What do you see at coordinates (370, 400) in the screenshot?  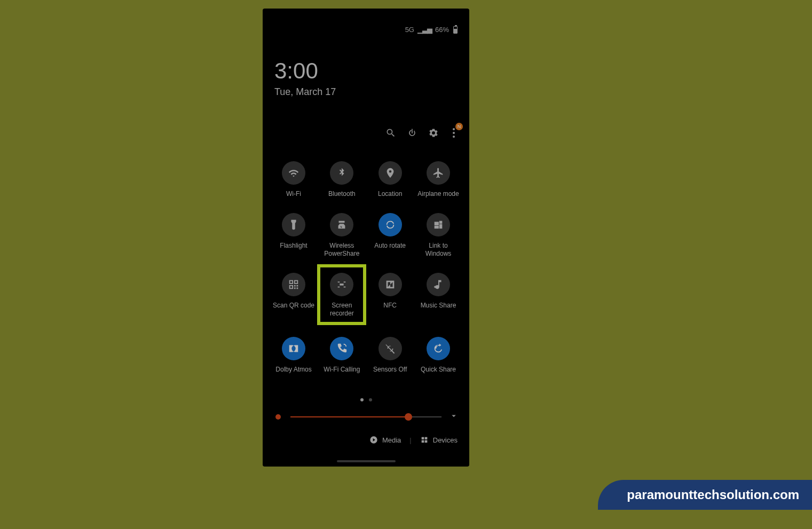 I see `page-dot` at bounding box center [370, 400].